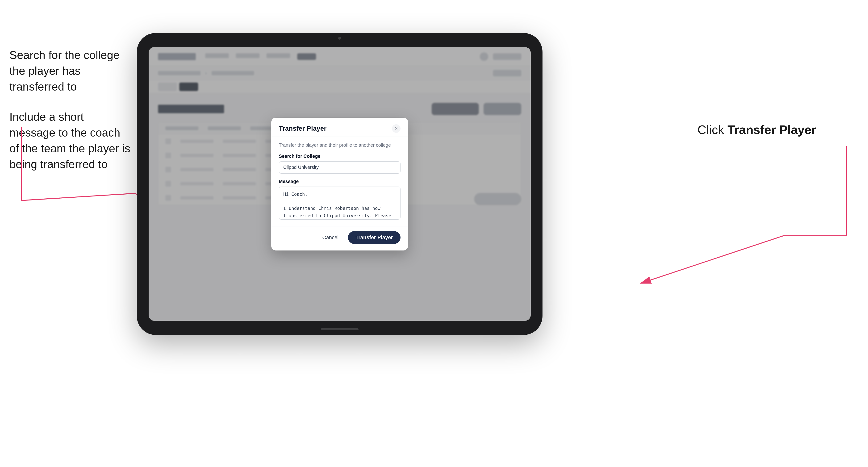  What do you see at coordinates (340, 156) in the screenshot?
I see `search-college-label: Search for College` at bounding box center [340, 156].